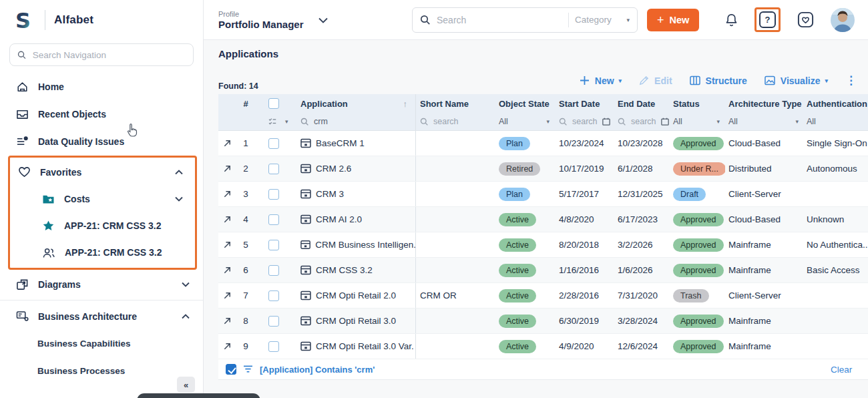 This screenshot has width=868, height=398. What do you see at coordinates (285, 20) in the screenshot?
I see `profile-selector: Profile Portfolio Manager` at bounding box center [285, 20].